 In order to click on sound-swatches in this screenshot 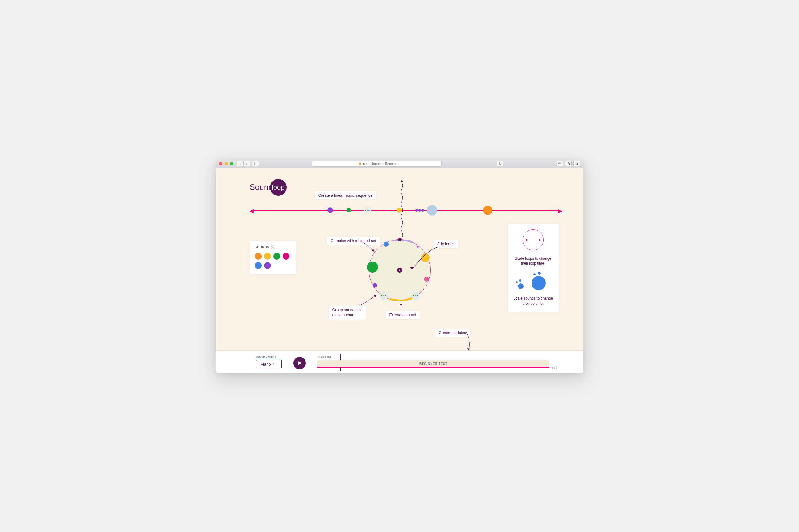, I will do `click(273, 261)`.